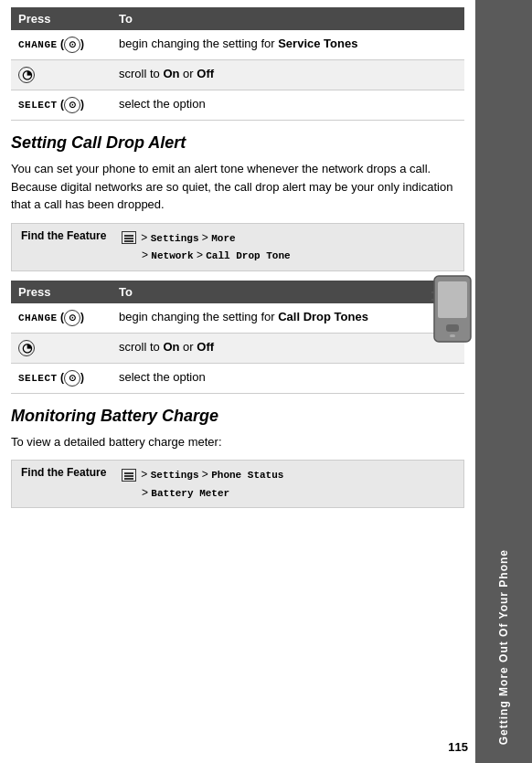  Describe the element at coordinates (67, 472) in the screenshot. I see `find-feature-label-2: Find the Feature` at that location.